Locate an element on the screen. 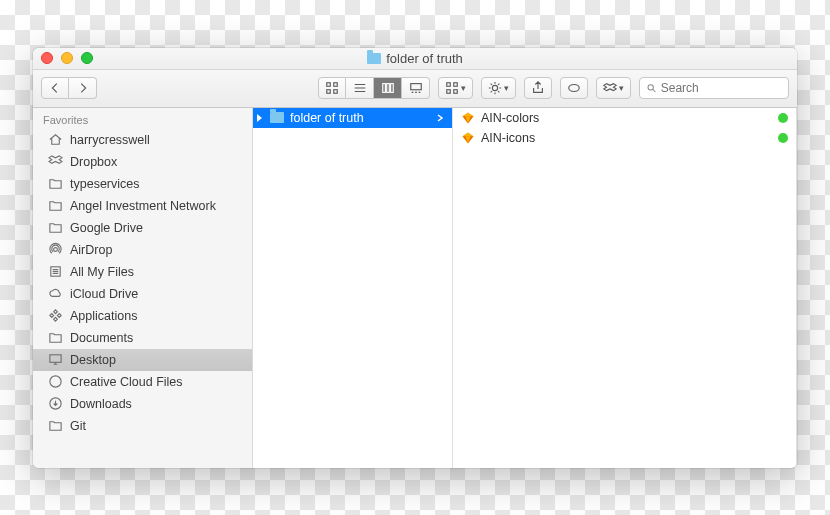 The height and width of the screenshot is (515, 830). back-button is located at coordinates (55, 88).